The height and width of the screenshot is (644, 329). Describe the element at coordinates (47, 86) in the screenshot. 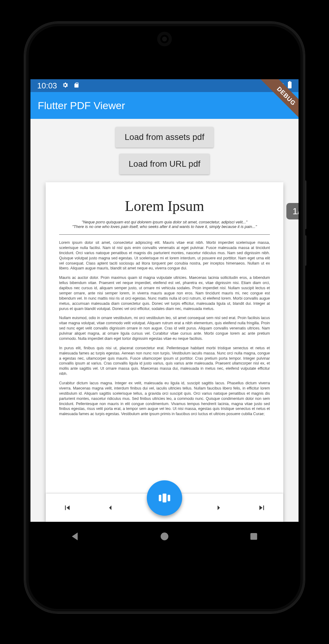

I see `status-time: 10:03` at that location.